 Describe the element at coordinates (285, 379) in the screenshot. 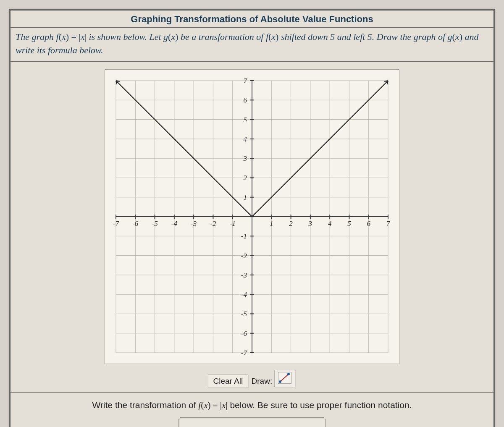

I see `draw-line-tool-button` at that location.